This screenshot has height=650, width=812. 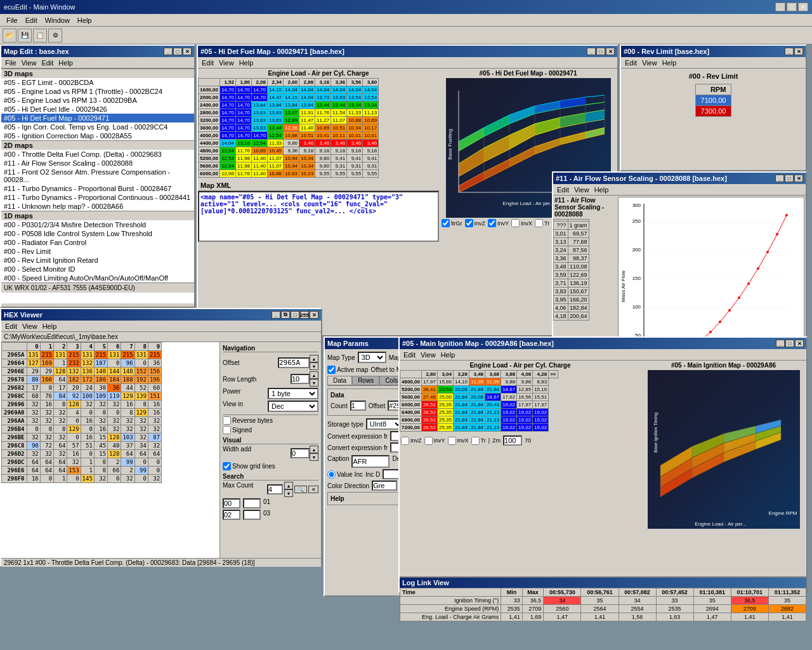 I want to click on fuel-cell: 3,46, so click(x=339, y=143).